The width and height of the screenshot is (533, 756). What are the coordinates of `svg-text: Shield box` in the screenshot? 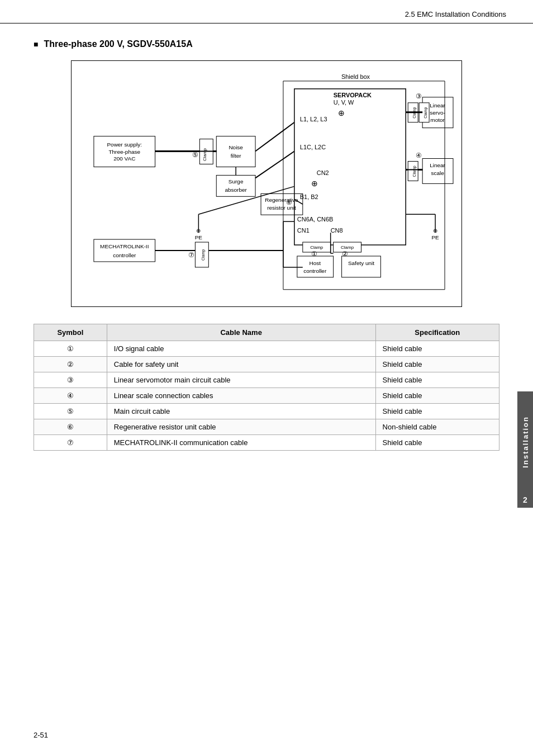 It's located at (356, 77).